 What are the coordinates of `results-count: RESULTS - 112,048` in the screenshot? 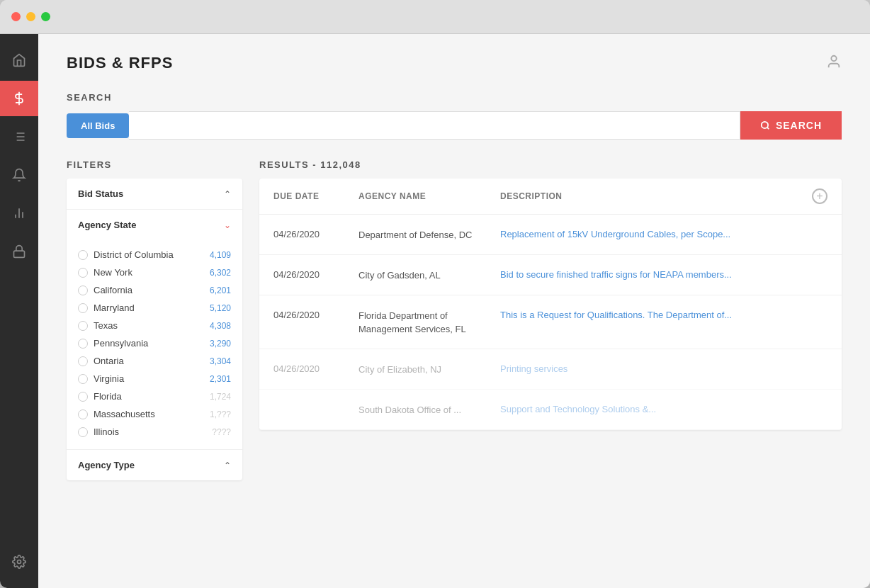 It's located at (310, 164).